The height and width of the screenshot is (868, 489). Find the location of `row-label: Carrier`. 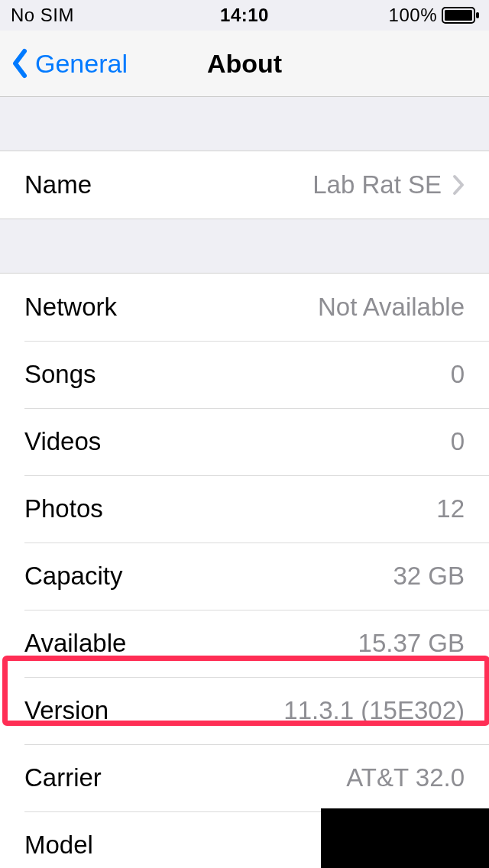

row-label: Carrier is located at coordinates (63, 778).